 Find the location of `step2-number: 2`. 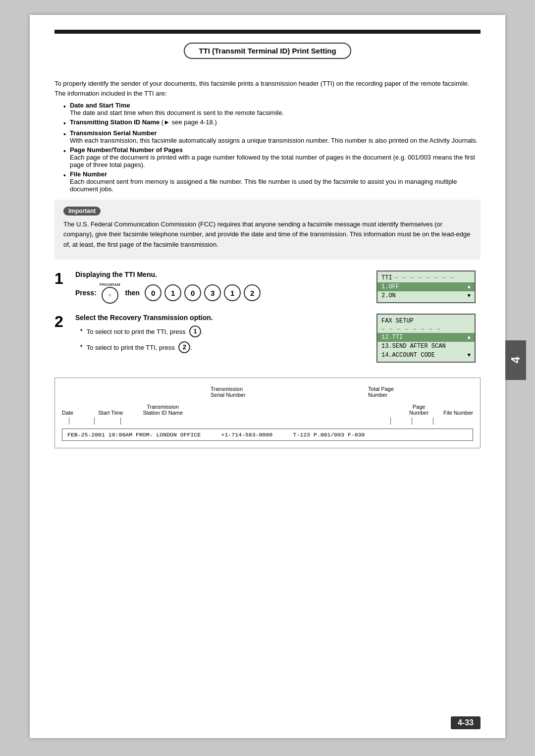

step2-number: 2 is located at coordinates (62, 322).